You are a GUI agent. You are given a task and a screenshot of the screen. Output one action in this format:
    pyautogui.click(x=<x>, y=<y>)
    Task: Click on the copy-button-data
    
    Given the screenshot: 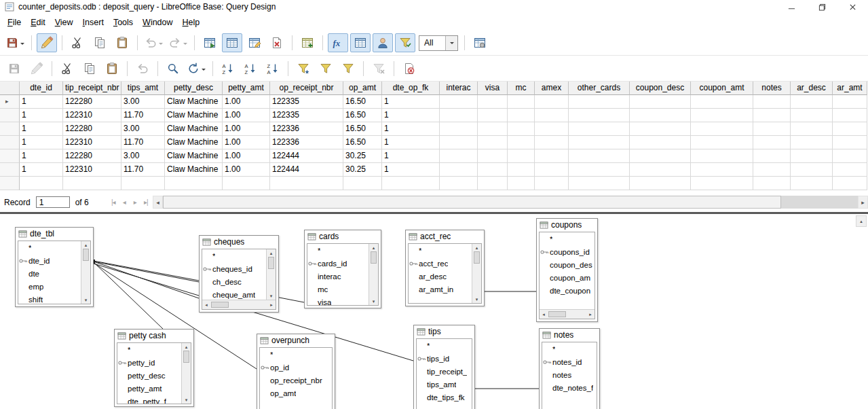 What is the action you would take?
    pyautogui.click(x=90, y=69)
    